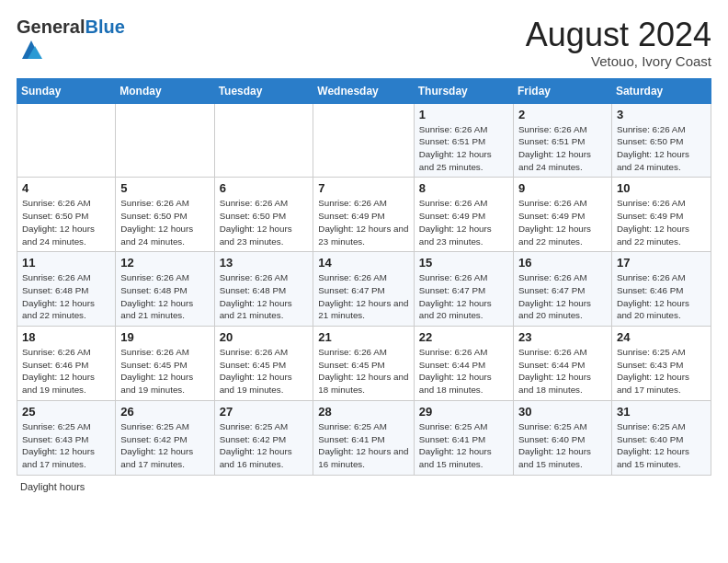 The image size is (728, 563). I want to click on logo-icon, so click(31, 50).